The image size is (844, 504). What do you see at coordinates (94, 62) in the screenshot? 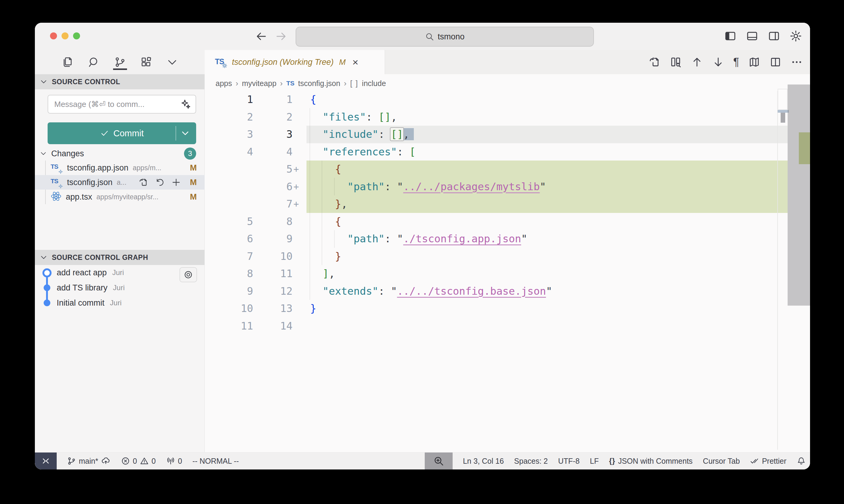
I see `search-view-icon` at bounding box center [94, 62].